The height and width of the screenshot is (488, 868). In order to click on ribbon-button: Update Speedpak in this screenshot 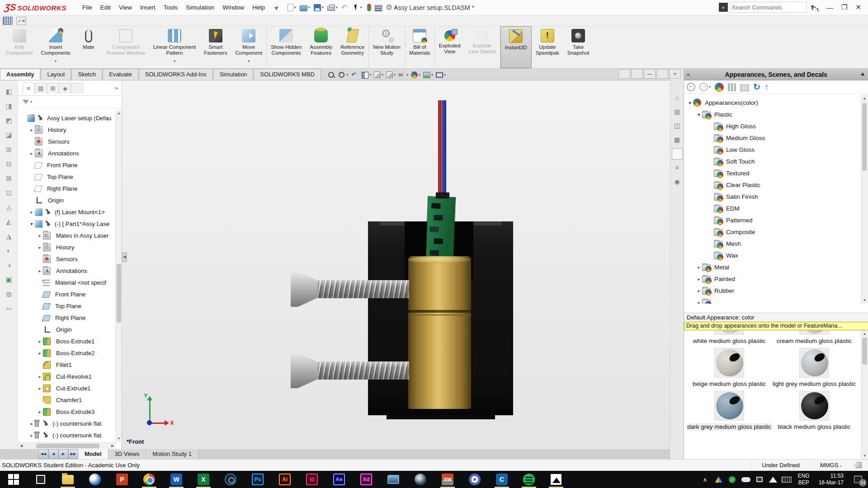, I will do `click(547, 47)`.